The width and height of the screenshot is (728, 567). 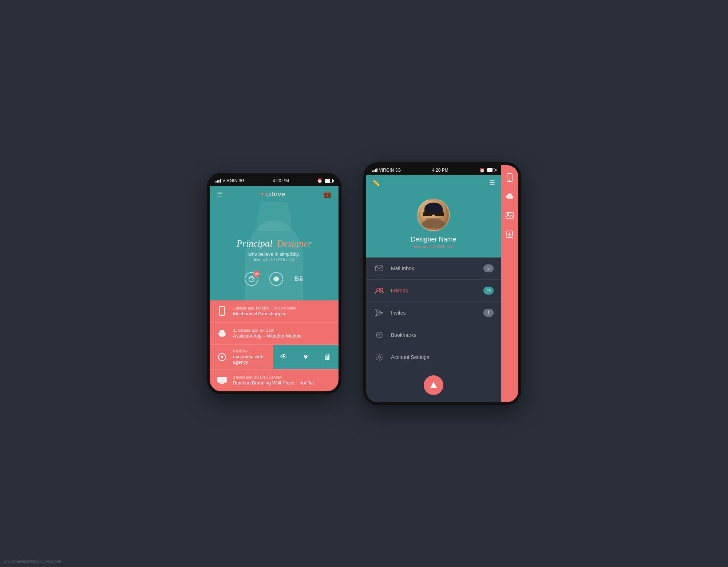 I want to click on feed-list: 1 minute ago by: Mike | Creative Mints M…, so click(x=274, y=346).